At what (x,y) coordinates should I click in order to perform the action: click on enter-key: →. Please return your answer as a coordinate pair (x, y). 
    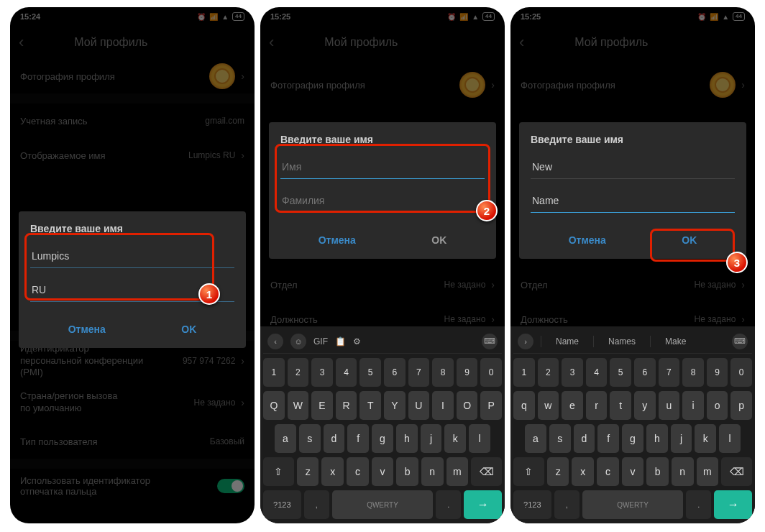
    Looking at the image, I should click on (483, 505).